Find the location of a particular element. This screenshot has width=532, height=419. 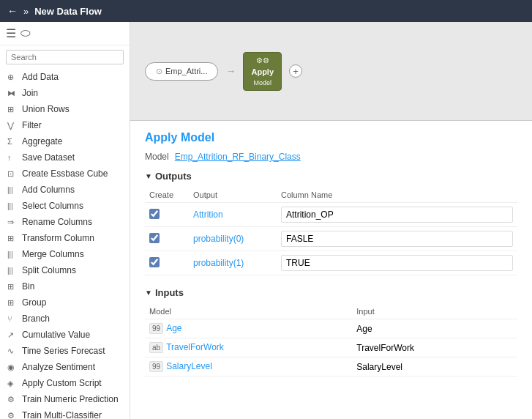

outputs-collapse-arrow: ▼ is located at coordinates (149, 176).